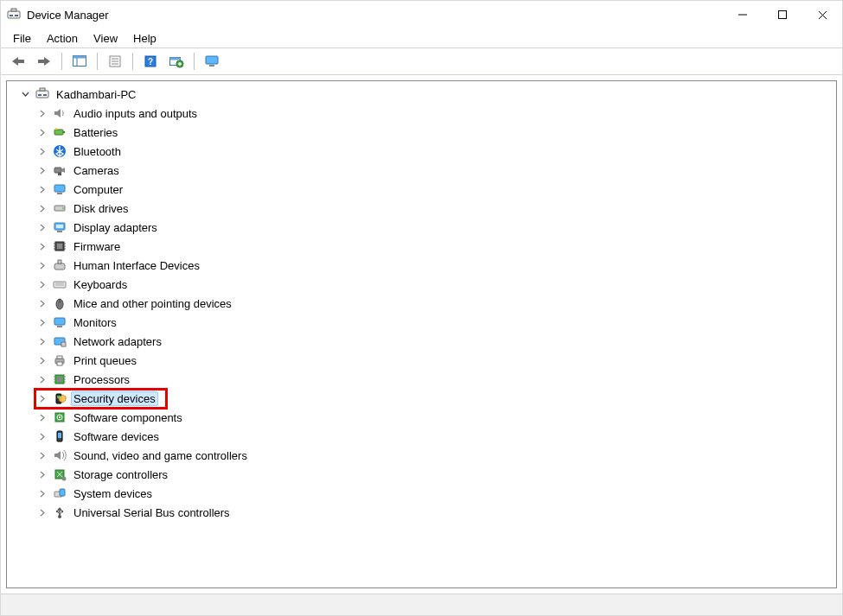 This screenshot has height=616, width=843. Describe the element at coordinates (60, 303) in the screenshot. I see `mouse-icon` at that location.